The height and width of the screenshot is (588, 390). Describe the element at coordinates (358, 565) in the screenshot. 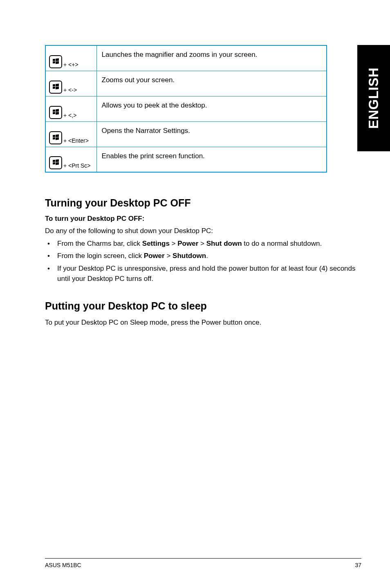

I see `footer-page-number: 37` at that location.